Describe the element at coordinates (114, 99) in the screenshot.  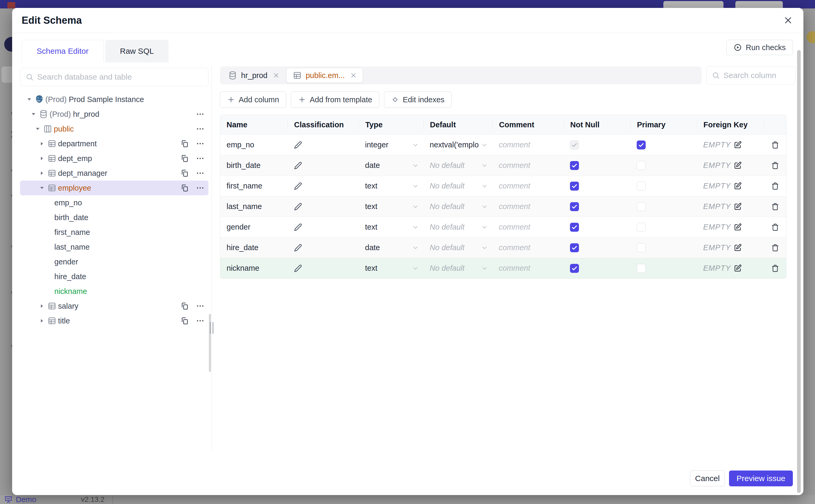
I see `tree-item-prod-sample-instance: (Prod) Prod Sample Instance` at that location.